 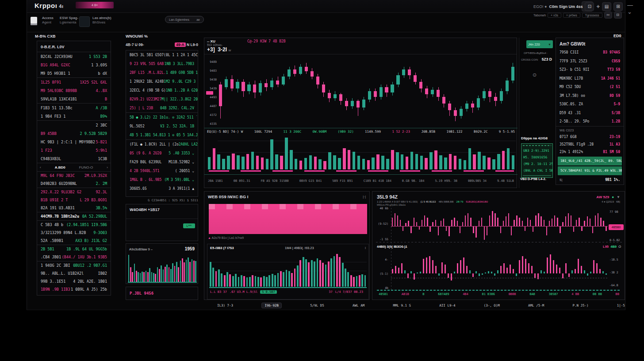 I want to click on table-row: 3S2T9BL F1g9 .281L A3, so click(x=590, y=144).